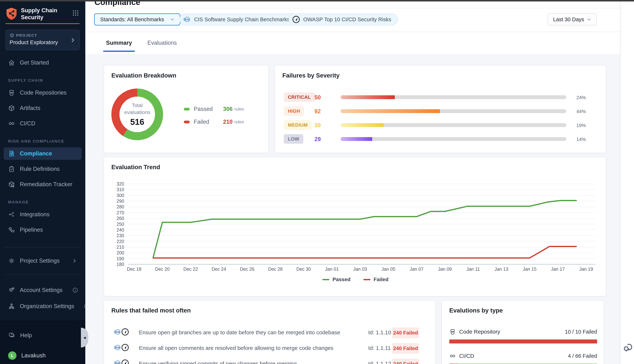 This screenshot has width=634, height=364. I want to click on sidebar: Supply Chain Security PROJECT Product Ex…, so click(43, 183).